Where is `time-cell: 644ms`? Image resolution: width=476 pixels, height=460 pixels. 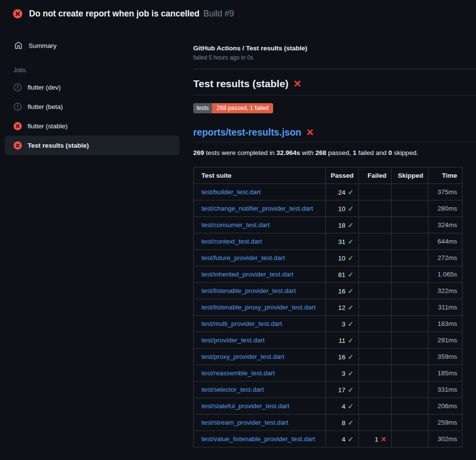
time-cell: 644ms is located at coordinates (445, 242).